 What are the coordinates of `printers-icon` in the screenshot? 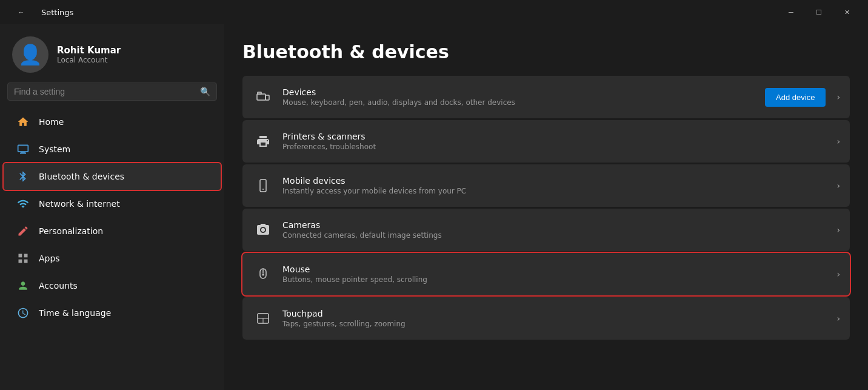 It's located at (263, 141).